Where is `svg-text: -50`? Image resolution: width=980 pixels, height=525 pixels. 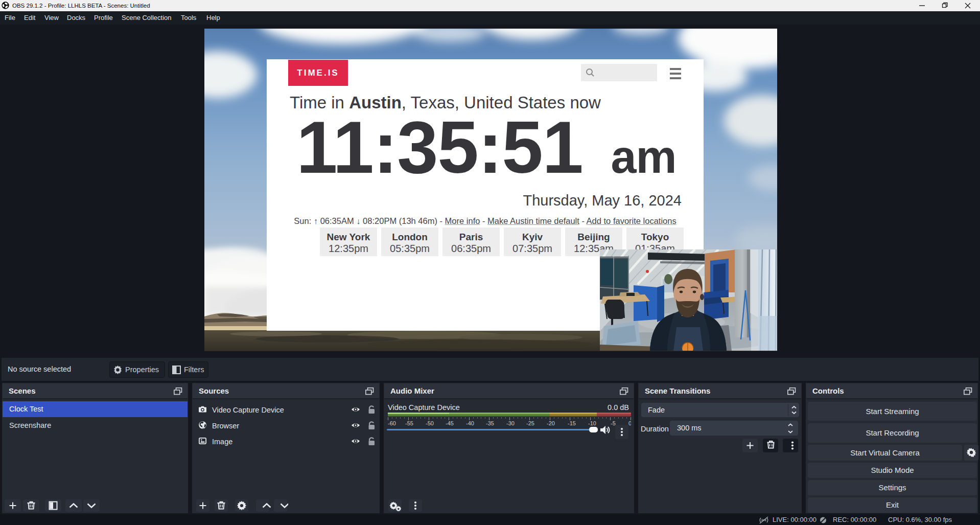 svg-text: -50 is located at coordinates (430, 423).